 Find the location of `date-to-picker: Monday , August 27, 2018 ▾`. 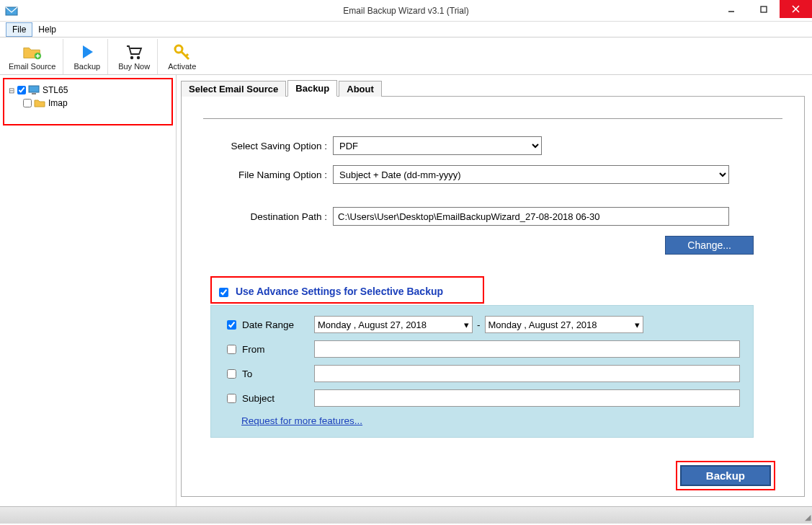

date-to-picker: Monday , August 27, 2018 ▾ is located at coordinates (564, 325).